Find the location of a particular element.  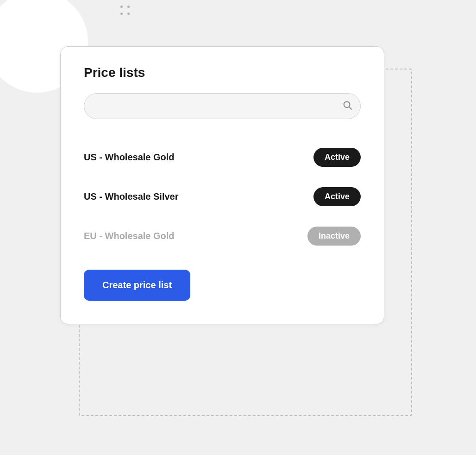

decorative-dots is located at coordinates (125, 10).